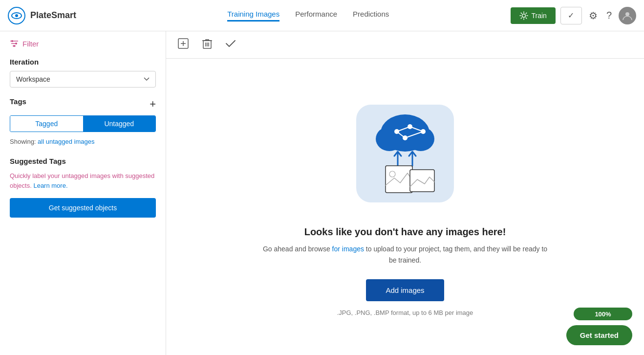 The width and height of the screenshot is (644, 355). I want to click on check-button: ✓, so click(571, 16).